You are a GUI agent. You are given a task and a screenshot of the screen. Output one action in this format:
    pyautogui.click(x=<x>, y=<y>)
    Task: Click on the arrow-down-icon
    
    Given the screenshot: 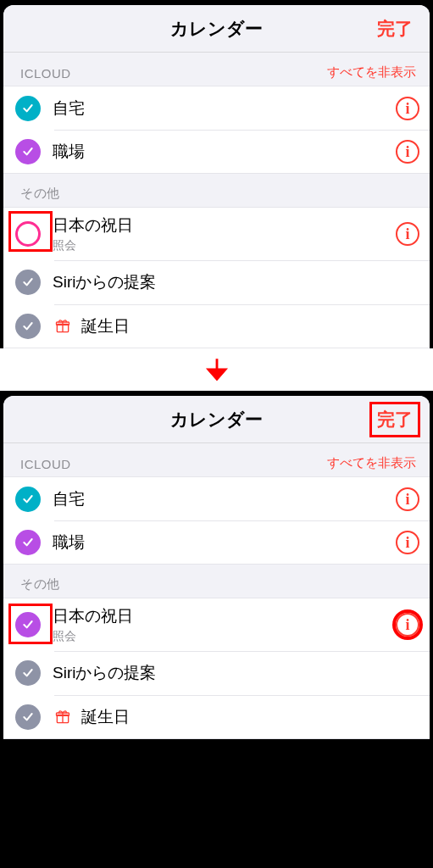 What is the action you would take?
    pyautogui.click(x=217, y=370)
    